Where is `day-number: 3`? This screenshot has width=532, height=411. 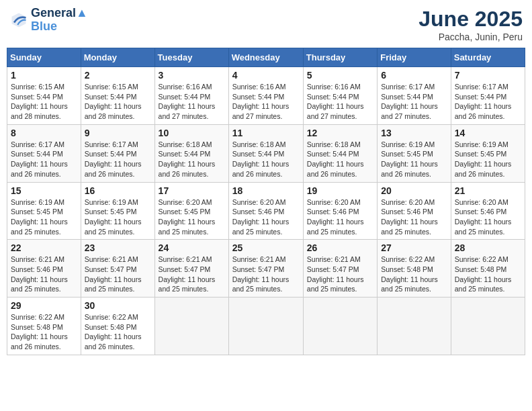 day-number: 3 is located at coordinates (192, 75).